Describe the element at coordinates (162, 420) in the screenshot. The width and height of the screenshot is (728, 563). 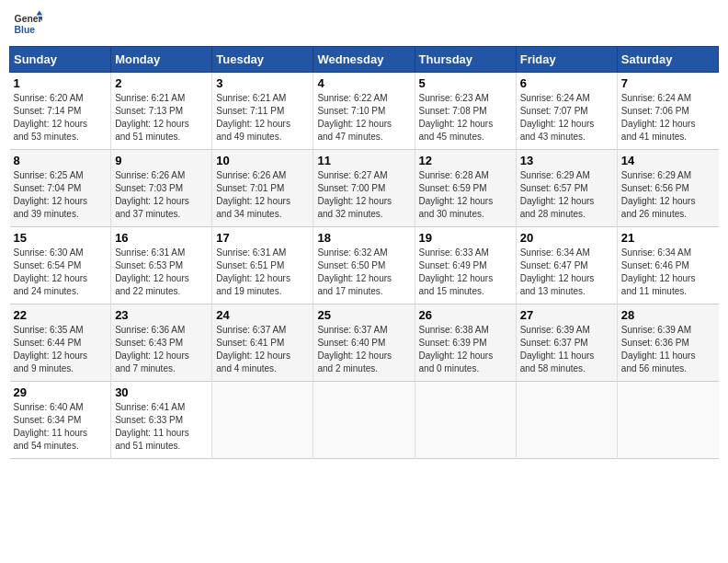
I see `calendar-cell: 30Sunrise: 6:41 AM Sunset: 6:33 PM Dayli…` at that location.